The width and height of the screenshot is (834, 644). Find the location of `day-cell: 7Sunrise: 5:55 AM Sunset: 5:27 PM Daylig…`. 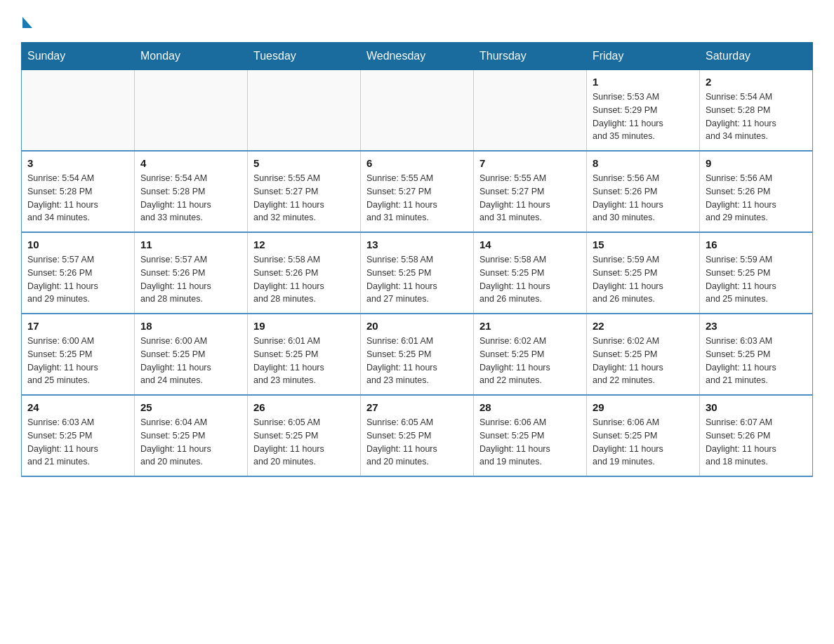

day-cell: 7Sunrise: 5:55 AM Sunset: 5:27 PM Daylig… is located at coordinates (531, 192).